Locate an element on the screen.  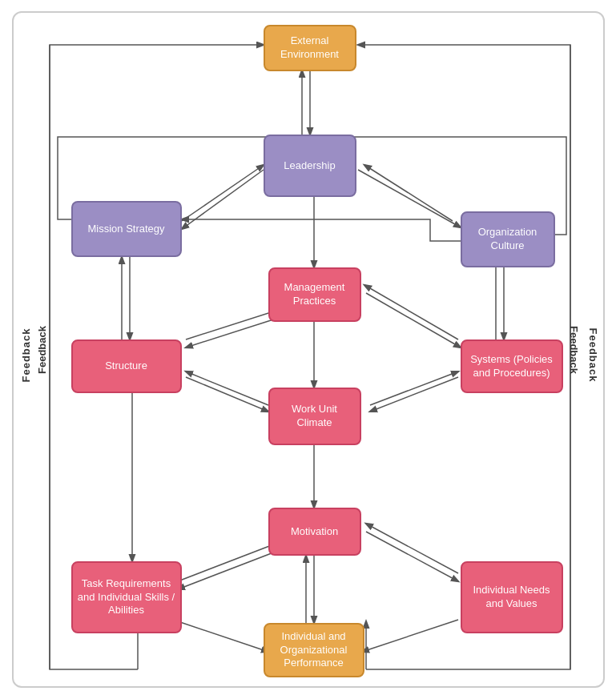
external-environment-node: External Environment is located at coordinates (310, 48).